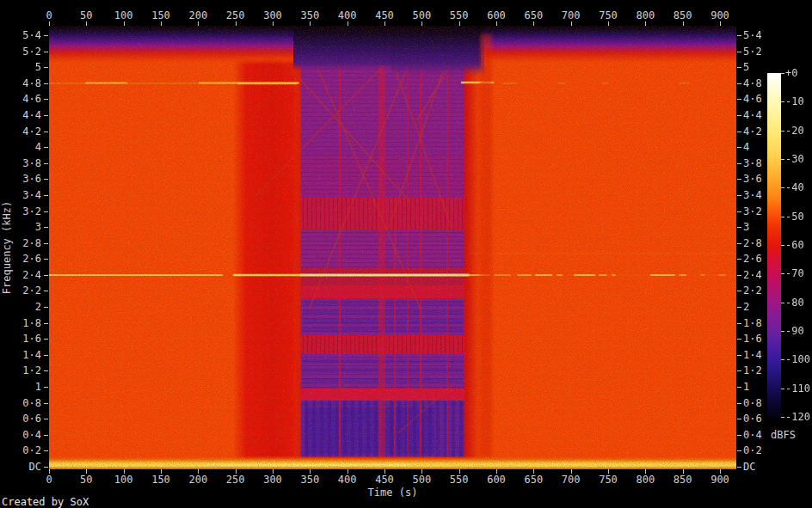 This screenshot has width=812, height=508. I want to click on freq-tick-label-right: 0·4, so click(760, 435).